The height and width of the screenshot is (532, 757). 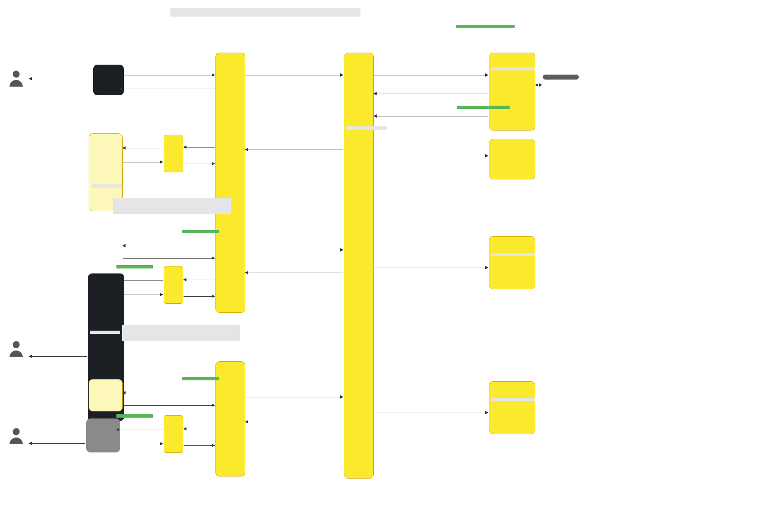 What do you see at coordinates (103, 435) in the screenshot?
I see `node-pisp` at bounding box center [103, 435].